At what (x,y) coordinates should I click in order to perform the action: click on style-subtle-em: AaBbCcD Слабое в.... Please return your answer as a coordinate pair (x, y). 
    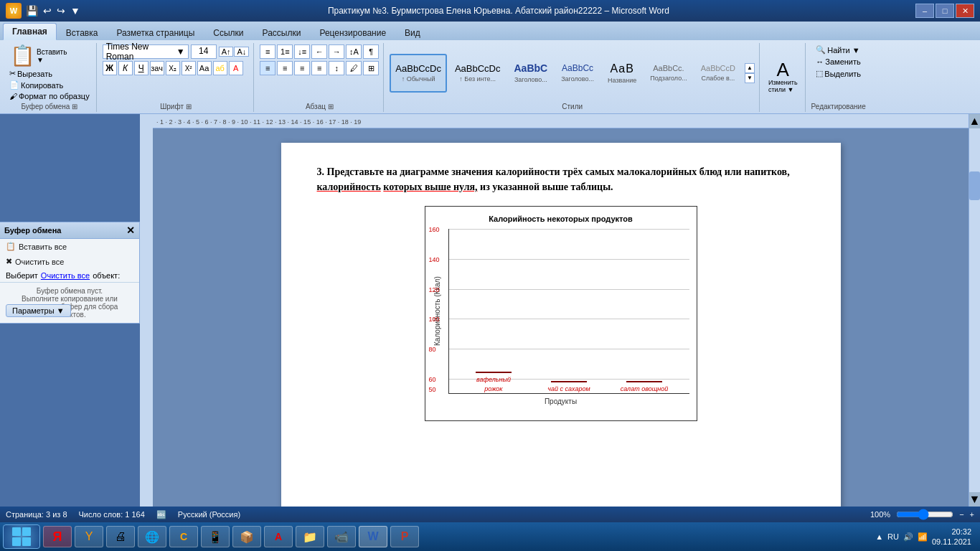
    Looking at the image, I should click on (718, 73).